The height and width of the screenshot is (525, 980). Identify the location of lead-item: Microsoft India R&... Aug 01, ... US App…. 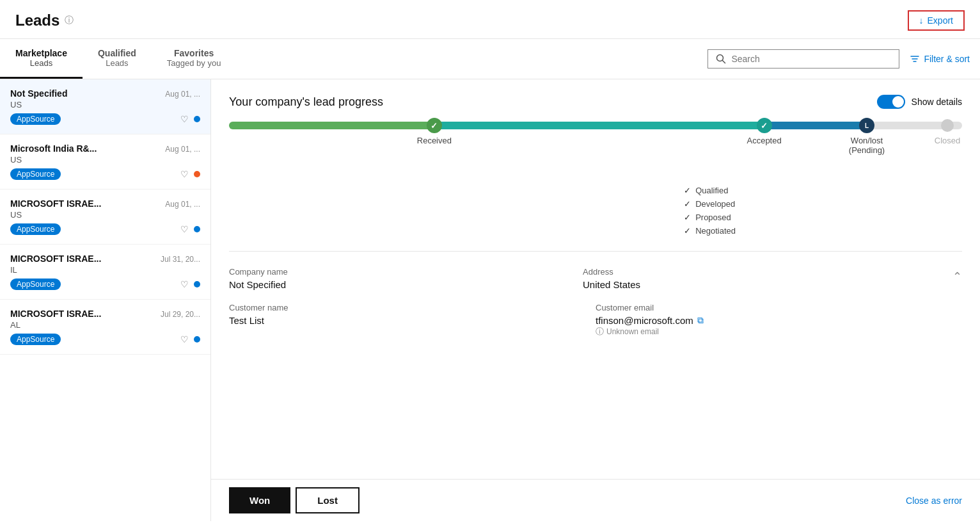
(105, 162).